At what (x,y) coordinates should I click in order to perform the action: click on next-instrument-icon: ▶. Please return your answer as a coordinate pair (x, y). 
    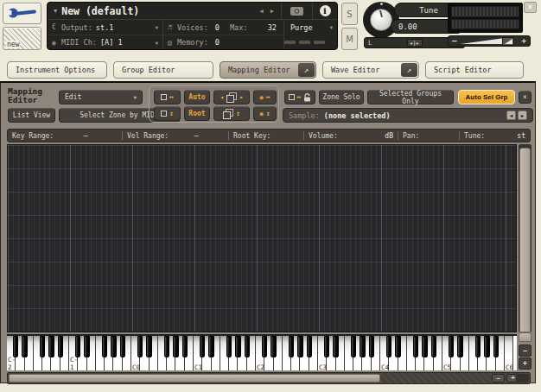
    Looking at the image, I should click on (272, 11).